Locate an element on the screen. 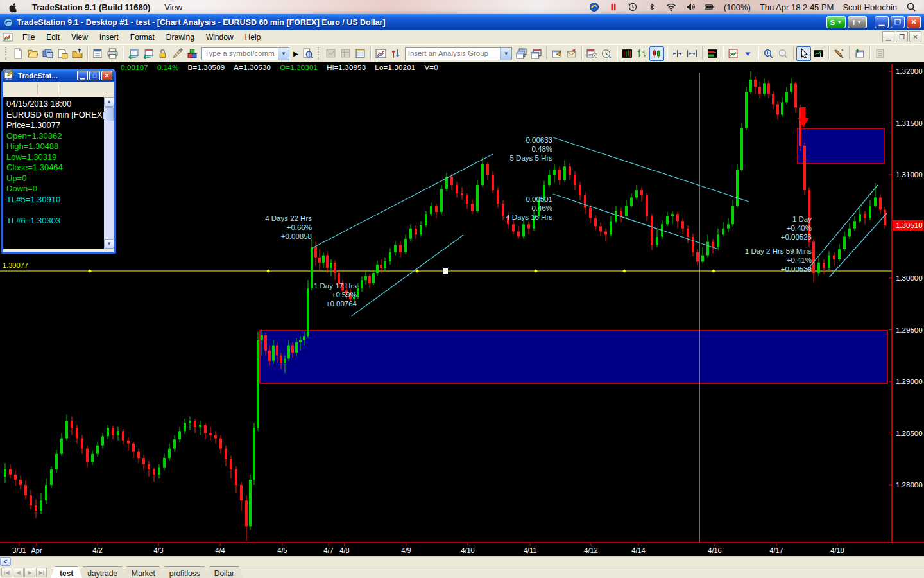  wifi-icon is located at coordinates (671, 7).